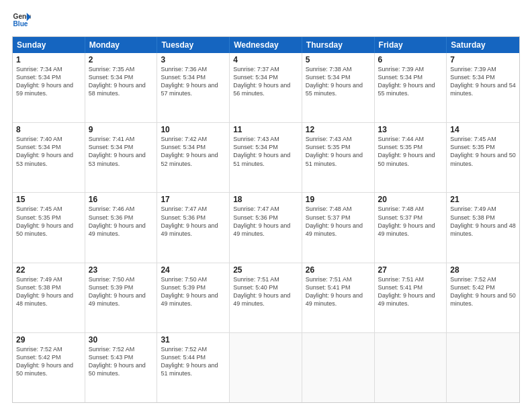 The image size is (532, 411). I want to click on day-info: Sunrise: 7:41 AMSunset: 5:34 PMDaylight:…, so click(121, 152).